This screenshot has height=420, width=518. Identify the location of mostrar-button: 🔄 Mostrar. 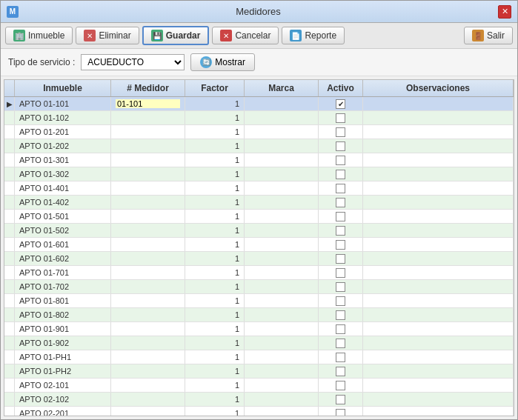
(222, 62).